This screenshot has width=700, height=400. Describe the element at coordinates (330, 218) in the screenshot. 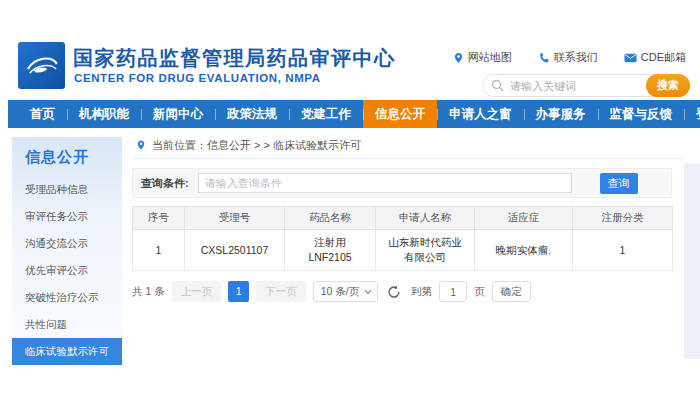

I see `col-header-drug-name: 药品名称` at that location.